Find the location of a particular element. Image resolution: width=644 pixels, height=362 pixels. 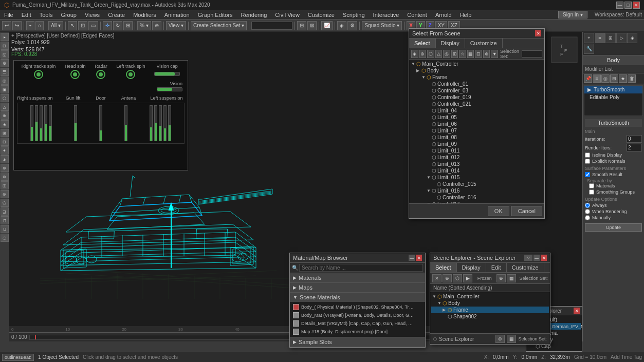

tree-item-limit012: ⬡Limit_012 is located at coordinates (477, 157).